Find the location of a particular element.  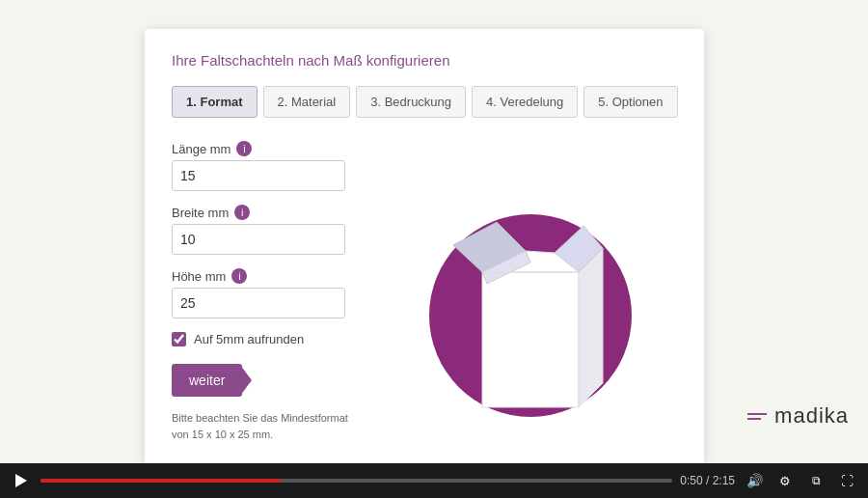

hoehe-info-icon: i is located at coordinates (239, 276).